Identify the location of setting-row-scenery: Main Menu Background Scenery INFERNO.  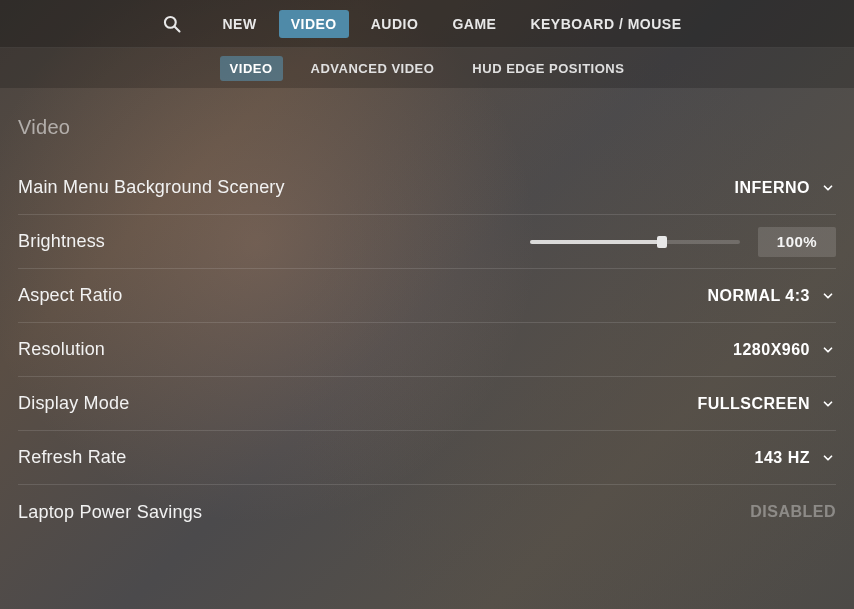
(427, 188).